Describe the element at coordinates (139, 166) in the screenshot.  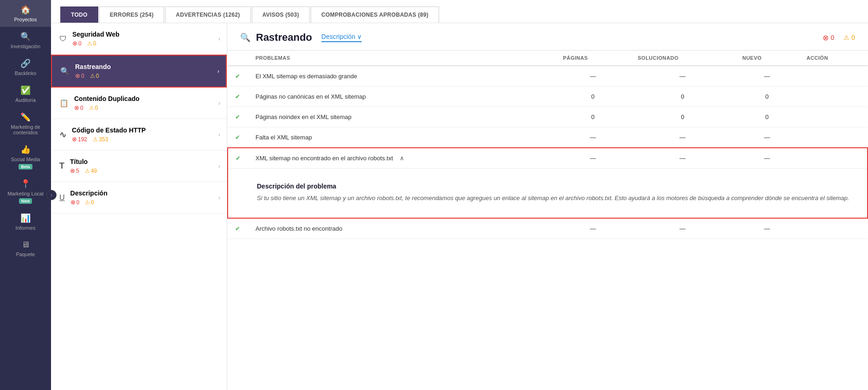
I see `category-titulo: T Título ⊗ 5 ⚠ 49 ›` at that location.